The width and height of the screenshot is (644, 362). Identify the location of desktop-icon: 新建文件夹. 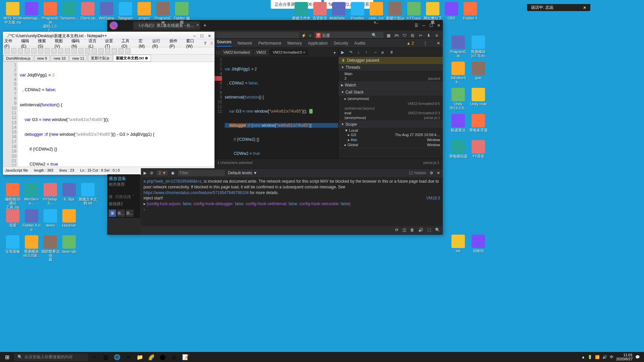
(301, 11).